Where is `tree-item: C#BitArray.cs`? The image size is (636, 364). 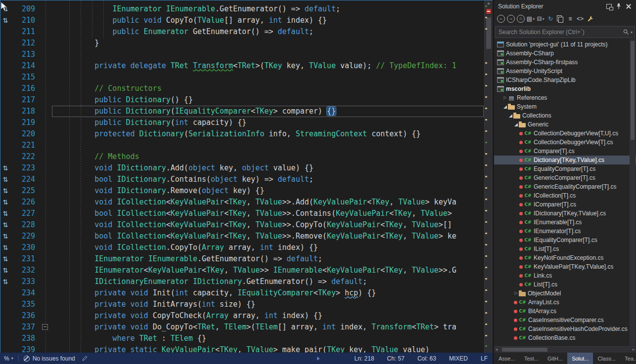
tree-item: C#BitArray.cs is located at coordinates (565, 311).